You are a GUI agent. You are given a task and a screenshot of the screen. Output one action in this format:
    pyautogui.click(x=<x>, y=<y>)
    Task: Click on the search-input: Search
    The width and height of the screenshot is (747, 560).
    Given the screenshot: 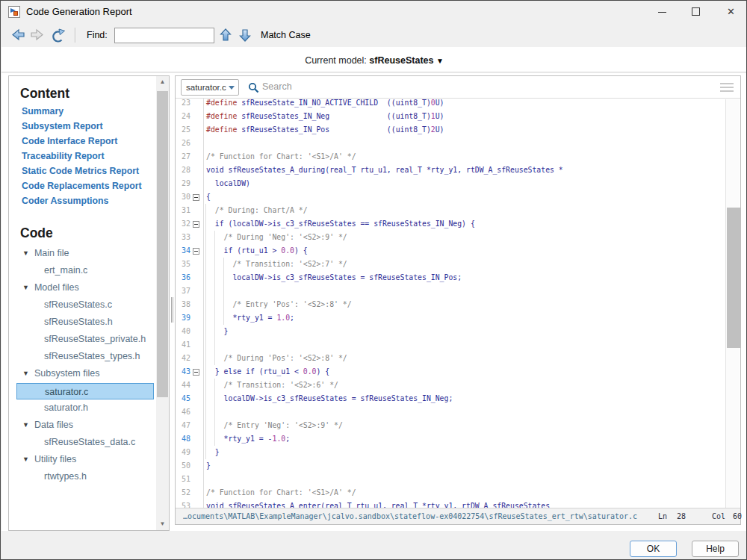 What is the action you would take?
    pyautogui.click(x=277, y=87)
    